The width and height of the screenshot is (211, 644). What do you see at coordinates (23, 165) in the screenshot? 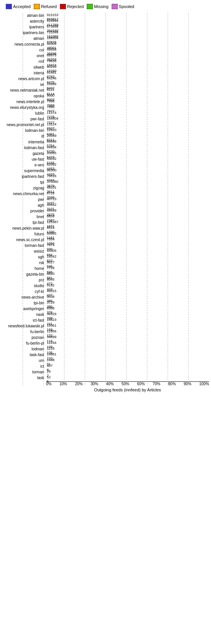
I see `row-label: e-wro` at bounding box center [23, 165].